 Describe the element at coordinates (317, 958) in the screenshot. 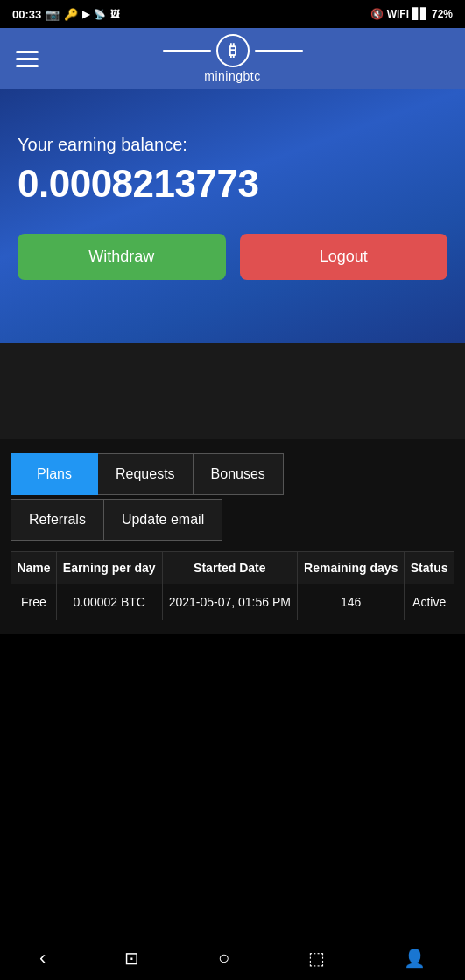

I see `nav-download: ⬚` at that location.